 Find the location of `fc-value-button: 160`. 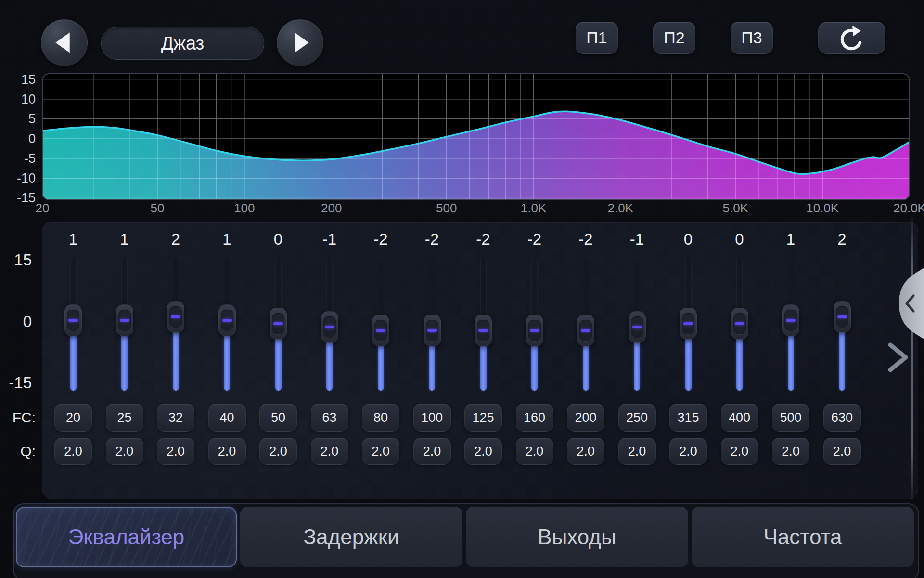

fc-value-button: 160 is located at coordinates (535, 418).